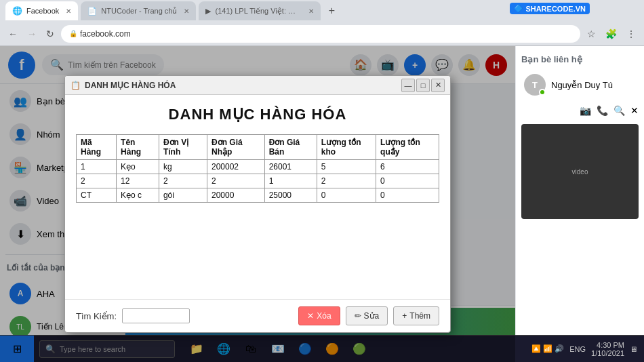  Describe the element at coordinates (138, 11) in the screenshot. I see `tab-ntucoder: 📄 NTUCoder - Trang chủ ✕` at that location.